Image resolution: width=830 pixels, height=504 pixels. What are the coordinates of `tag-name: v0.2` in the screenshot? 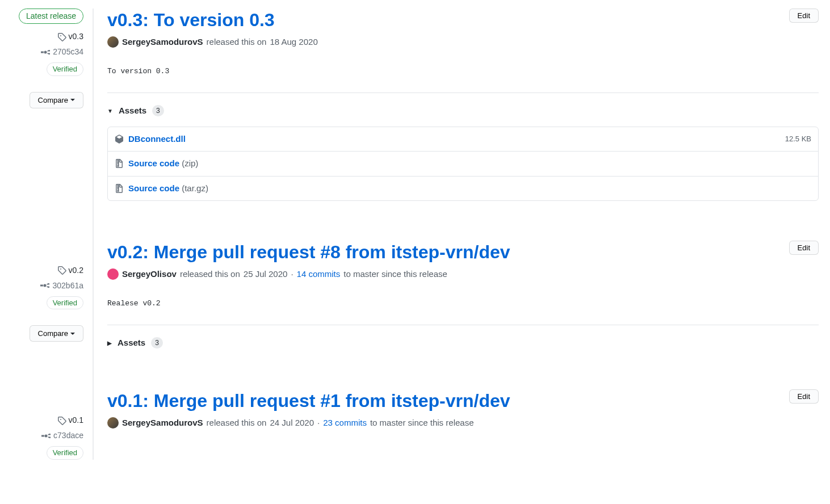 It's located at (76, 270).